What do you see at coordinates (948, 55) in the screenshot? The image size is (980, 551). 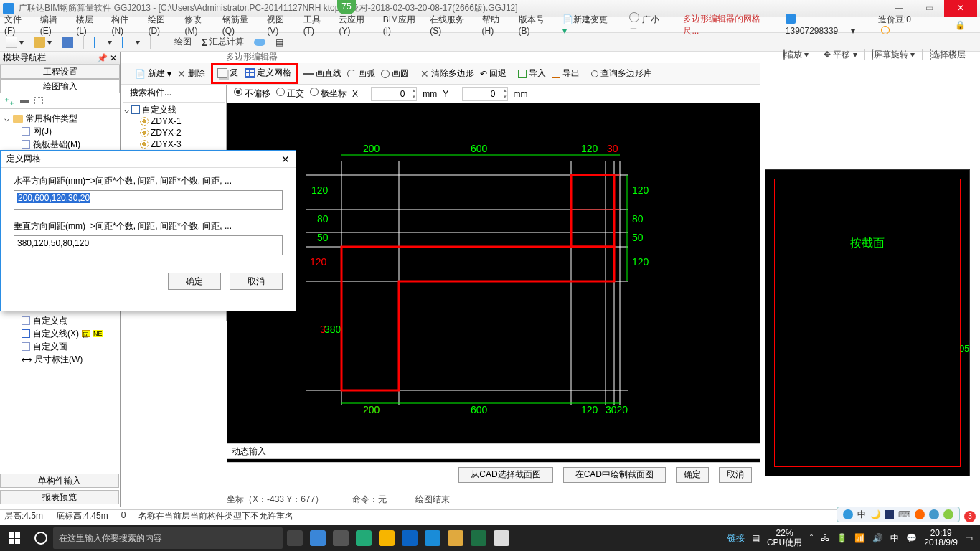 I see `select-floor: 选择楼层` at bounding box center [948, 55].